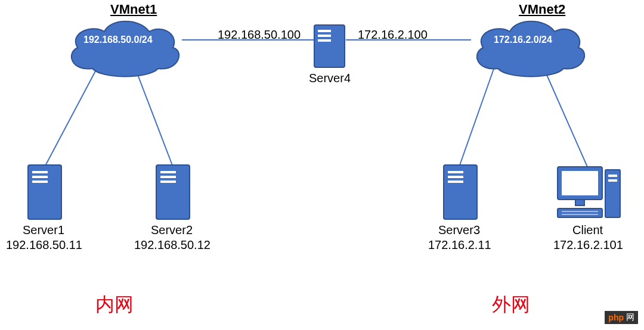  I want to click on client-ip: 172.16.2.101, so click(588, 245).